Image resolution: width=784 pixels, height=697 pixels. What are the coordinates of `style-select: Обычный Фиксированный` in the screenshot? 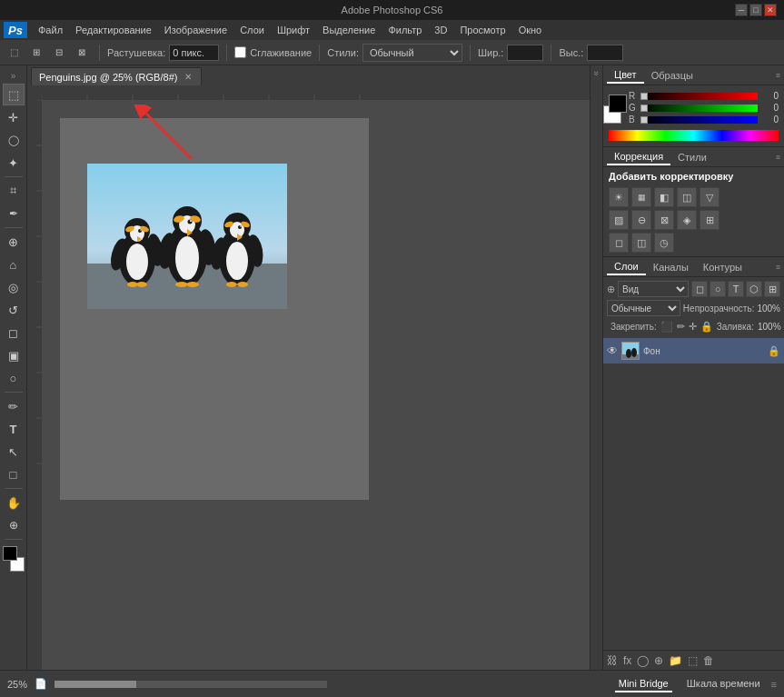 It's located at (412, 53).